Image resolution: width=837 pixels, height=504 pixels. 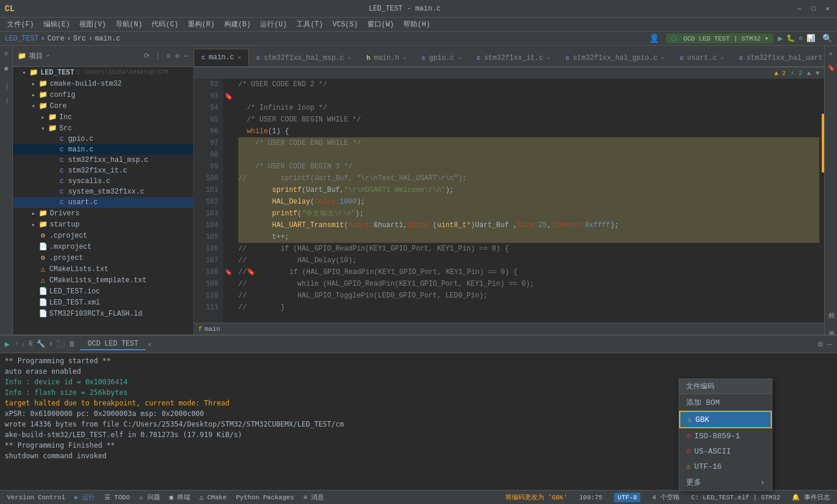 What do you see at coordinates (21, 25) in the screenshot?
I see `menu-file: 文件(F)` at bounding box center [21, 25].